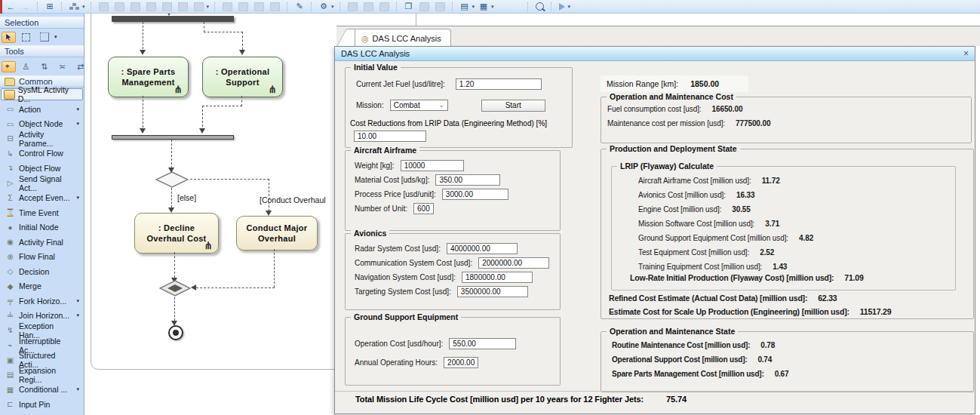  Describe the element at coordinates (175, 288) in the screenshot. I see `merge-node` at that location.